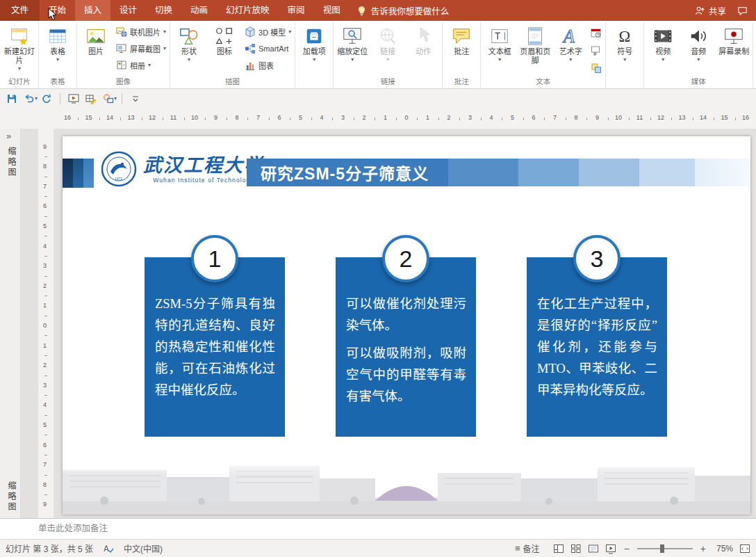 The height and width of the screenshot is (557, 756). What do you see at coordinates (135, 99) in the screenshot?
I see `qat-more-button` at bounding box center [135, 99].